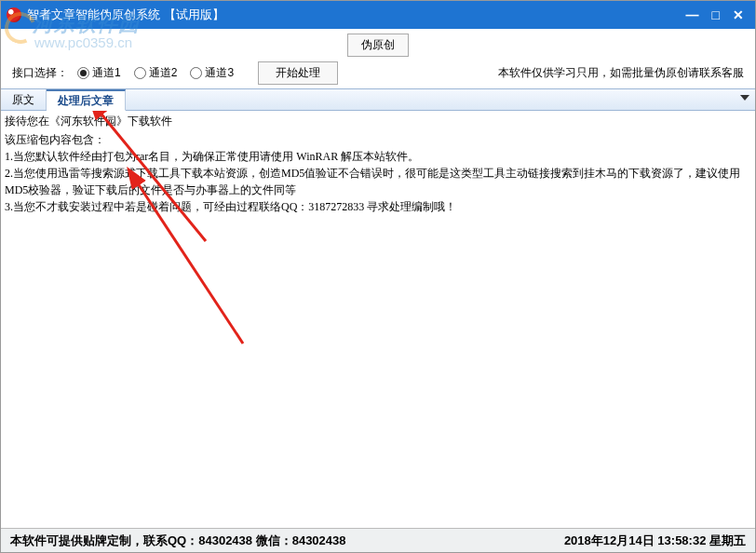  I want to click on toolbar-top: 伪原创, so click(378, 43).